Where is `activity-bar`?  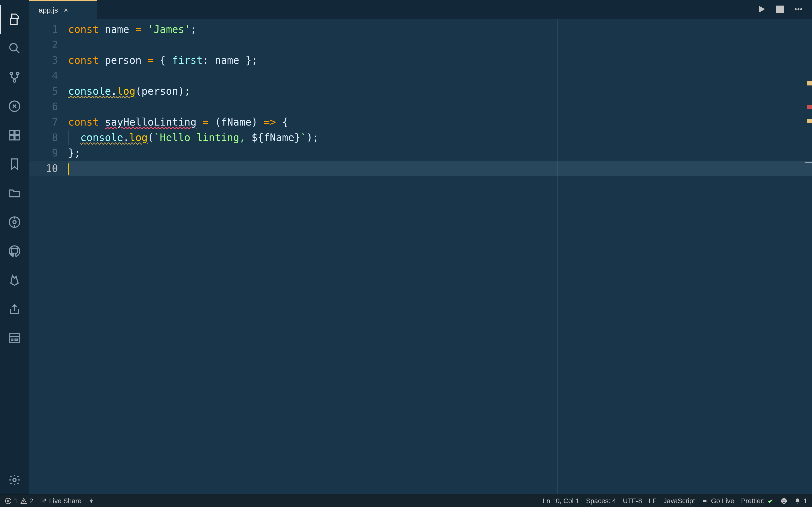 activity-bar is located at coordinates (14, 247).